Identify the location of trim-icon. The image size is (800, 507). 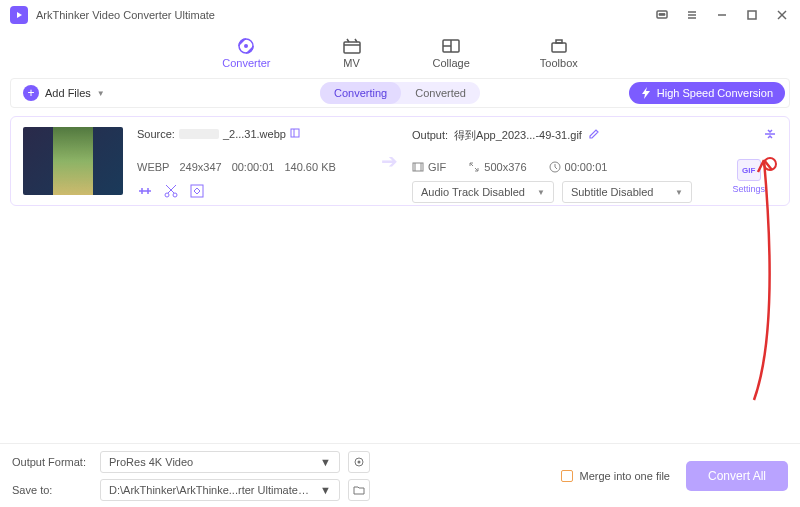
(145, 191).